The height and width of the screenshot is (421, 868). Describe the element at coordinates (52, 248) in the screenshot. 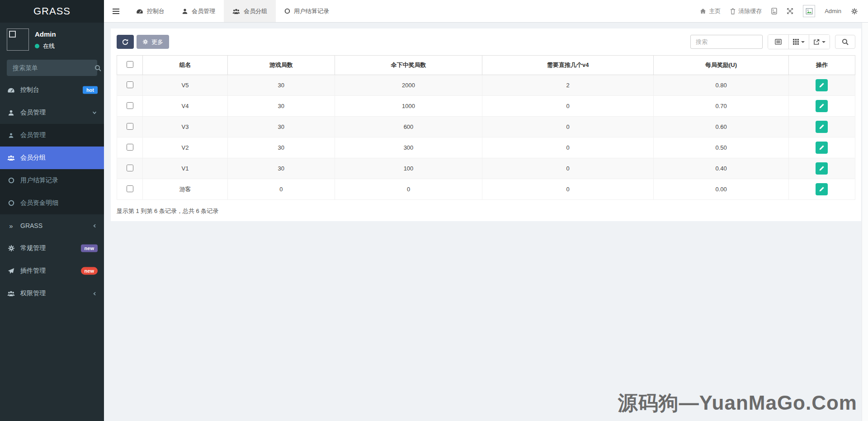

I see `sidebar-item-general-mgmt: 常规管理 new` at that location.